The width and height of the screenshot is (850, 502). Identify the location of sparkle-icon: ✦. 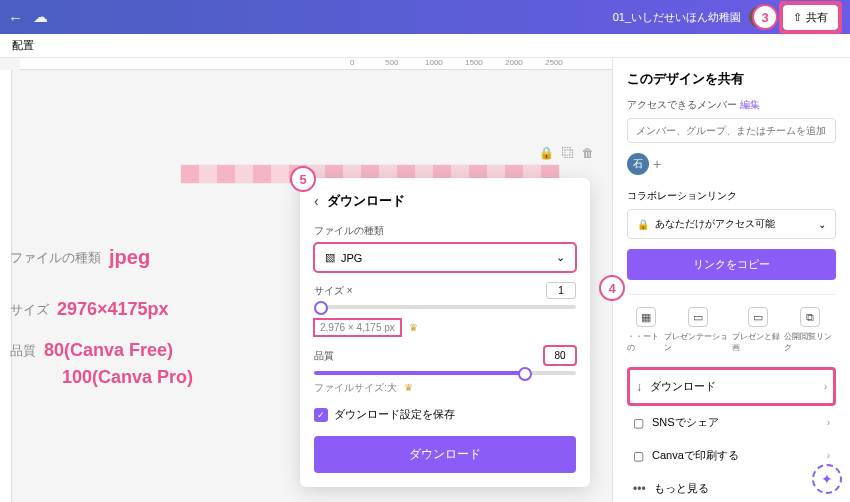
(827, 479).